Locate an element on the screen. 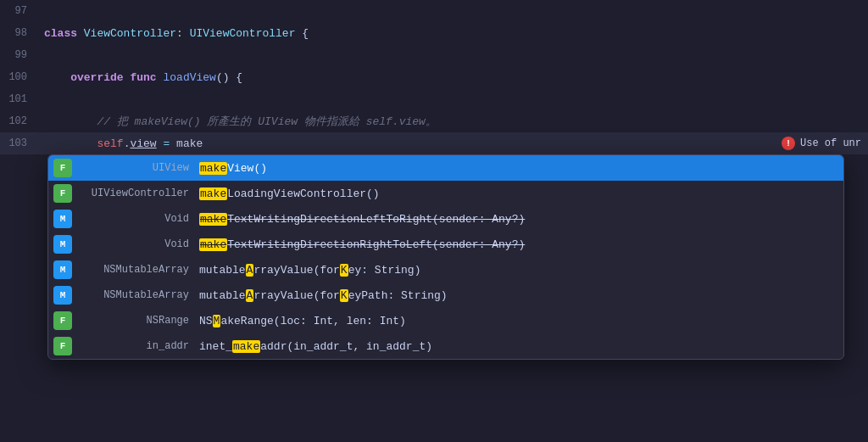 The width and height of the screenshot is (868, 442). code-line-100: 100 override func loadView() { is located at coordinates (434, 77).